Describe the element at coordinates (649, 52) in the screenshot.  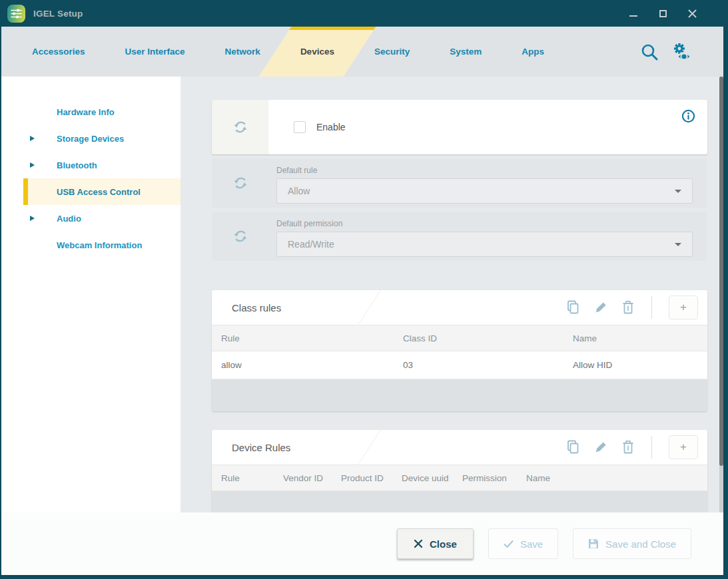
I see `search-icon` at that location.